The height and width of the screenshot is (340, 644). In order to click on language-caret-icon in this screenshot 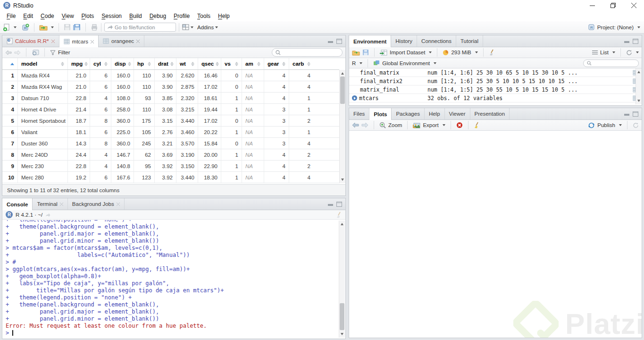, I will do `click(361, 63)`.